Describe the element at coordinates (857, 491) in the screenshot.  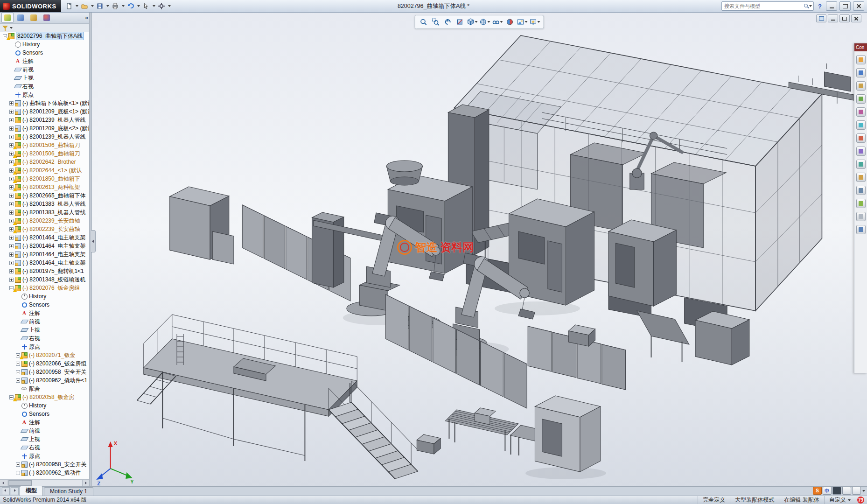
I see `ime-settings-icon` at that location.